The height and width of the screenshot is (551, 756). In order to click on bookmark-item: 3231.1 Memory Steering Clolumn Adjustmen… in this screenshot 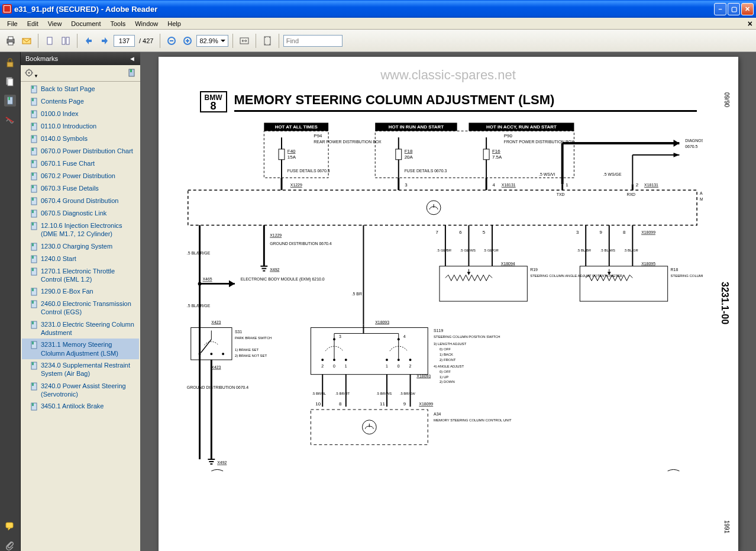, I will do `click(80, 349)`.